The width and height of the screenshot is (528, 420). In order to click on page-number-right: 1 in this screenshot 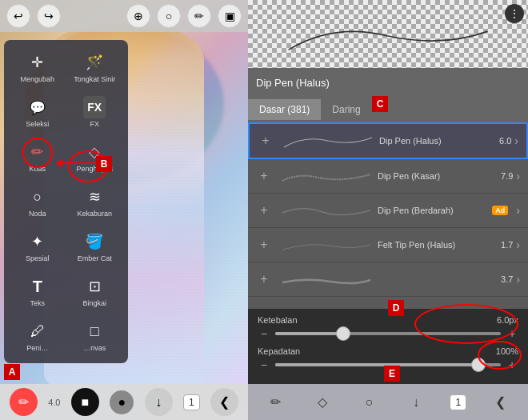, I will do `click(458, 402)`.